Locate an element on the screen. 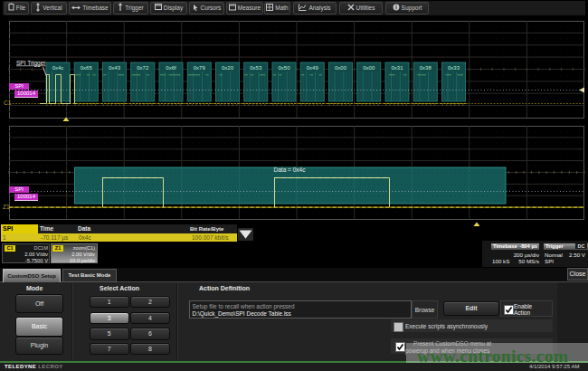 This screenshot has width=588, height=371. svg-text: 0x31 is located at coordinates (397, 68).